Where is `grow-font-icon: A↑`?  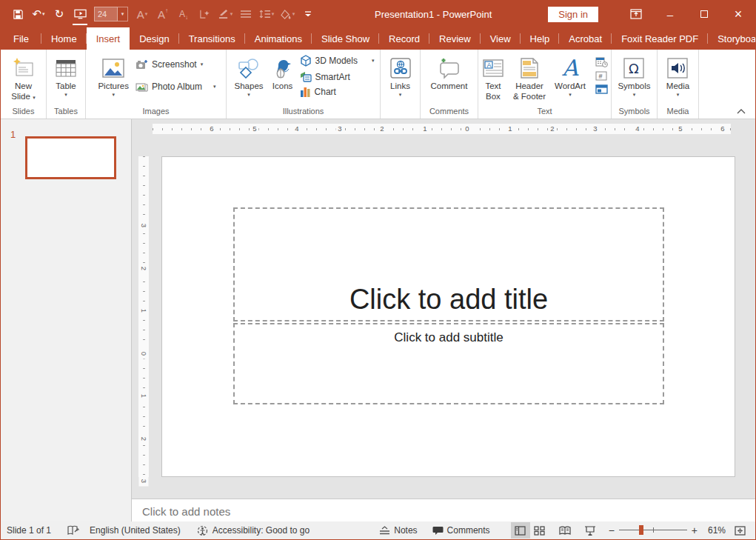
grow-font-icon: A↑ is located at coordinates (163, 14).